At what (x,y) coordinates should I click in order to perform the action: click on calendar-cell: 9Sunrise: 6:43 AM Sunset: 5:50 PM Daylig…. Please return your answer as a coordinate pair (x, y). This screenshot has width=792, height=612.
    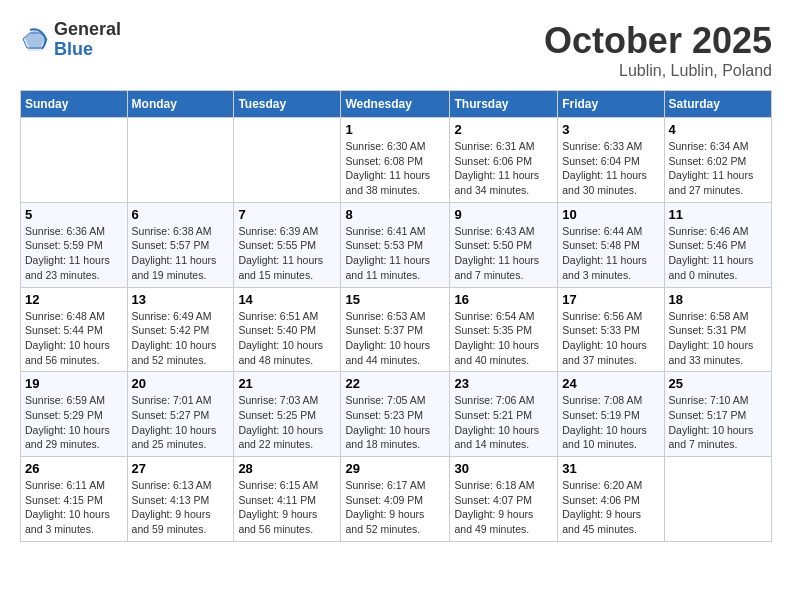
    Looking at the image, I should click on (504, 244).